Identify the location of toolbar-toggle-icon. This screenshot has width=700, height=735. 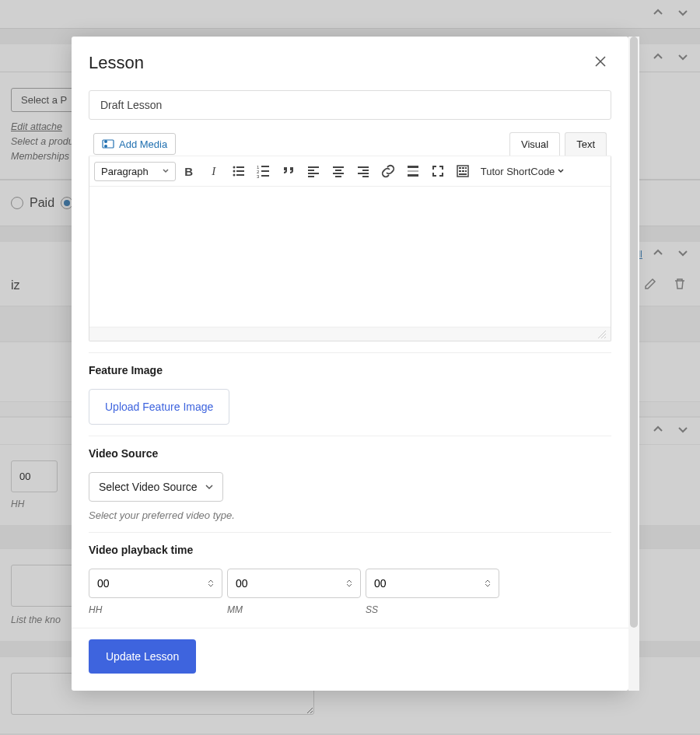
(463, 171).